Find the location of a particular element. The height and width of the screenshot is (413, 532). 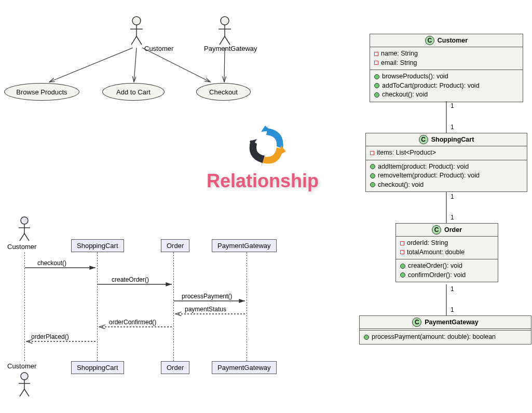

mult-1d: 1 is located at coordinates (453, 217).